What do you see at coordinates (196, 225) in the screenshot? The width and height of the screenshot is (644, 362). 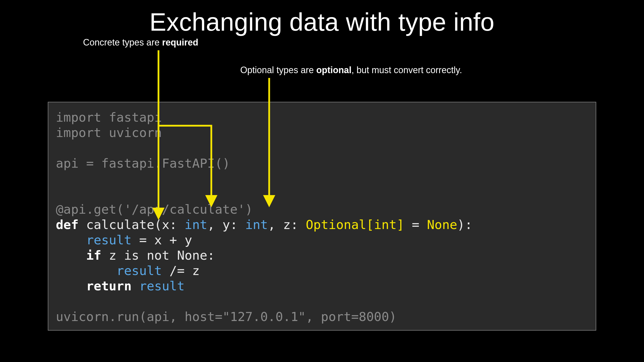 I see `type-int-1: int` at bounding box center [196, 225].